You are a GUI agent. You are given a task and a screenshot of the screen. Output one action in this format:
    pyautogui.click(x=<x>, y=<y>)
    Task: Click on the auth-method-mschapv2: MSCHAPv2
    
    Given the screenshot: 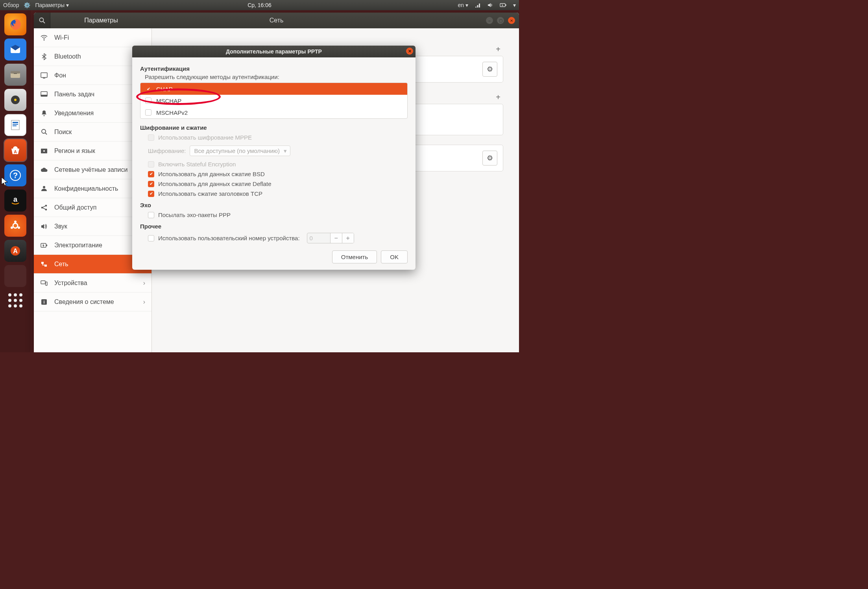 What is the action you would take?
    pyautogui.click(x=274, y=112)
    